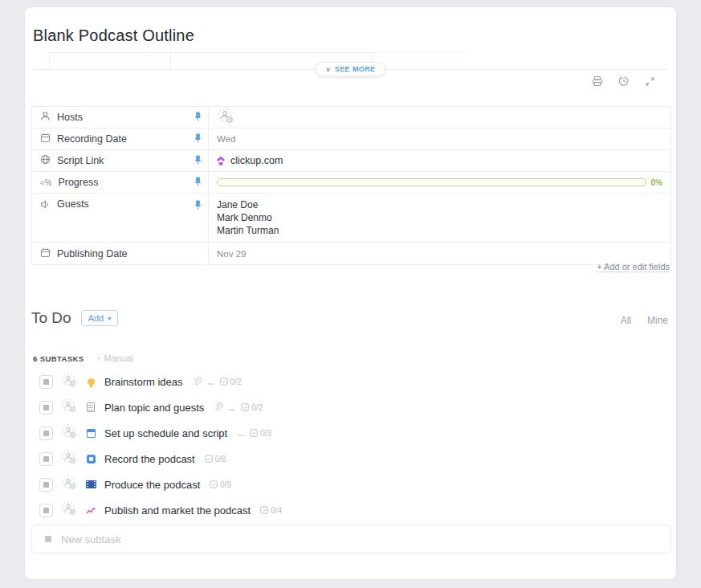 The height and width of the screenshot is (588, 701). Describe the element at coordinates (352, 117) in the screenshot. I see `field-row-hosts: Hosts` at that location.